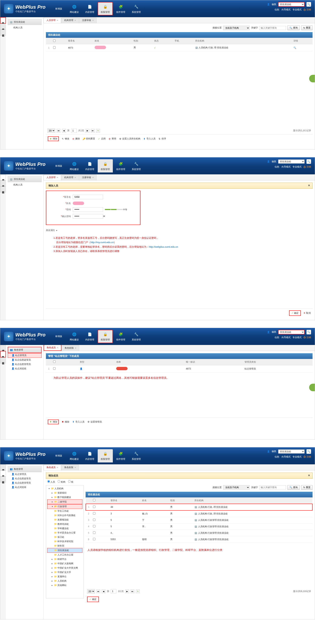 This screenshot has width=315, height=644. What do you see at coordinates (89, 139) in the screenshot?
I see `reset-pwd-button: 🔑密码重置` at bounding box center [89, 139].